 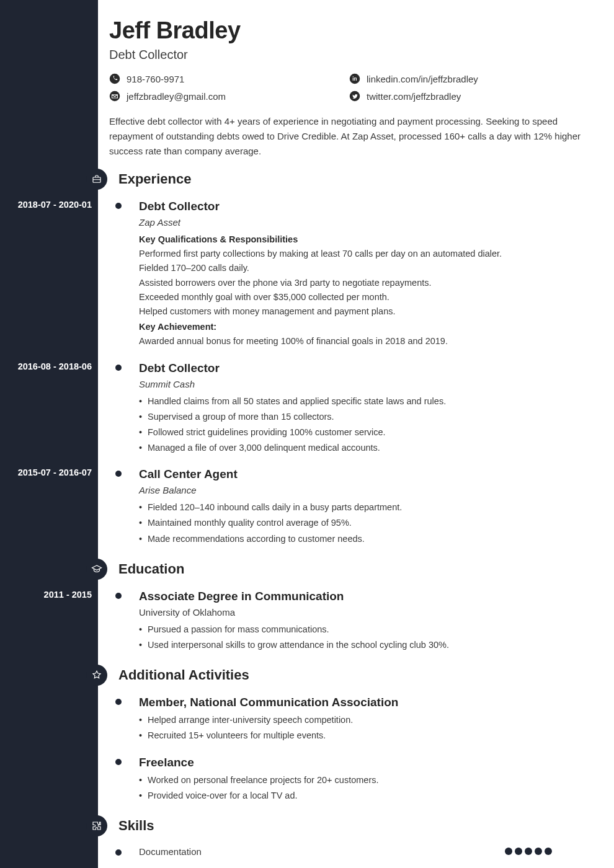 What do you see at coordinates (469, 79) in the screenshot?
I see `contact-linkedin: in linkedin.com/in/jeffzbradley` at bounding box center [469, 79].